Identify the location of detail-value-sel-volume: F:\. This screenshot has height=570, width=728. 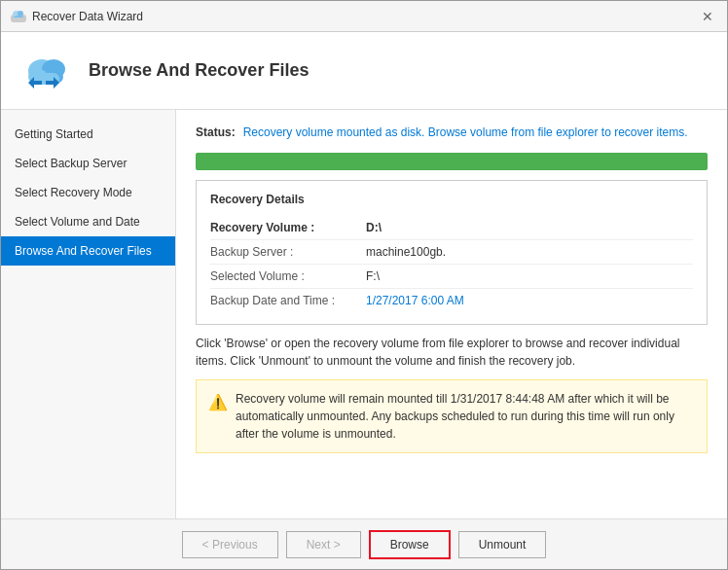
(373, 276).